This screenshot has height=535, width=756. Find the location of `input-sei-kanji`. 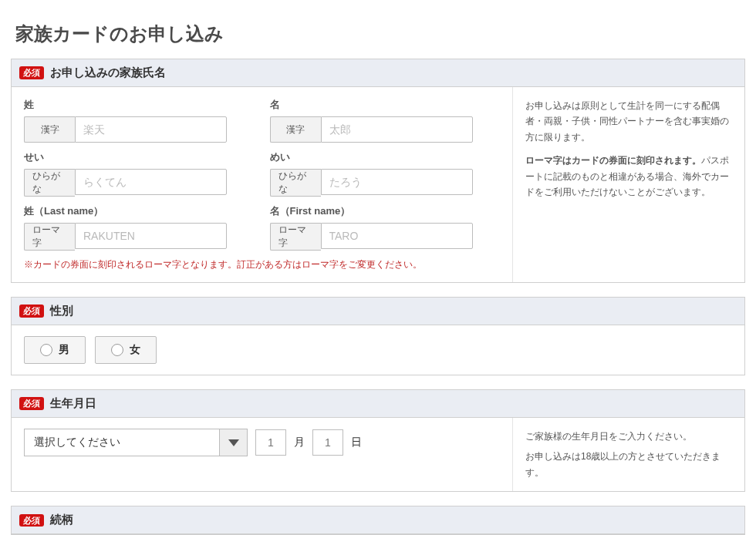

input-sei-kanji is located at coordinates (151, 130).